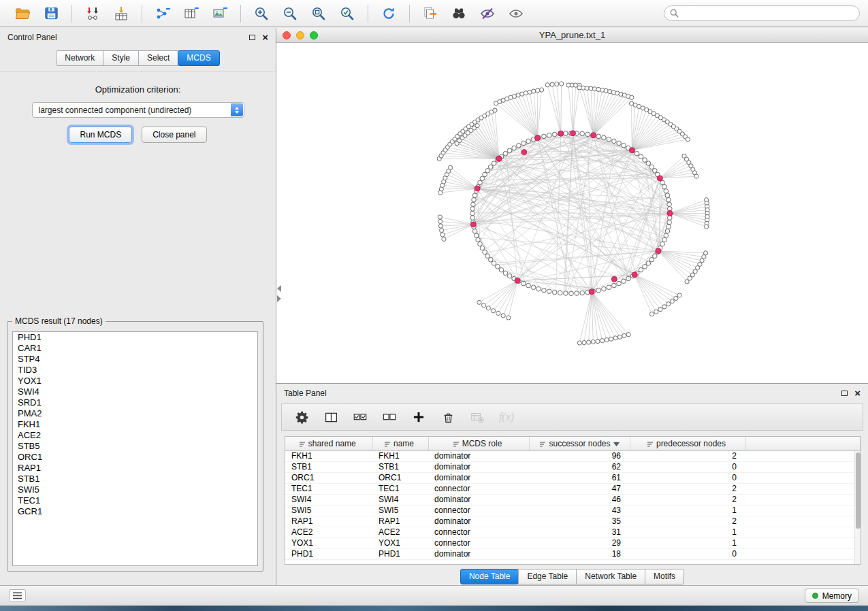  I want to click on table-panel-tabs: Node TableEdge TableNetwork TableMotifs, so click(572, 577).